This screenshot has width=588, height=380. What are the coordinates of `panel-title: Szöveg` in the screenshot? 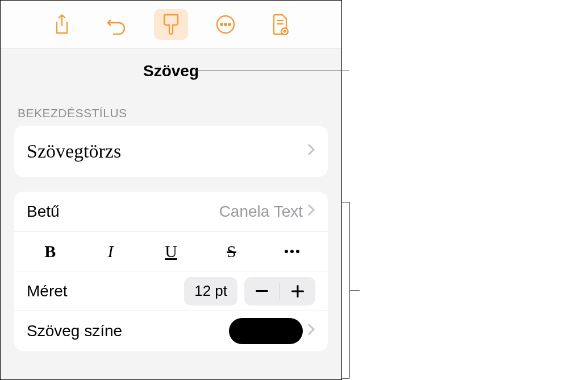 It's located at (171, 68).